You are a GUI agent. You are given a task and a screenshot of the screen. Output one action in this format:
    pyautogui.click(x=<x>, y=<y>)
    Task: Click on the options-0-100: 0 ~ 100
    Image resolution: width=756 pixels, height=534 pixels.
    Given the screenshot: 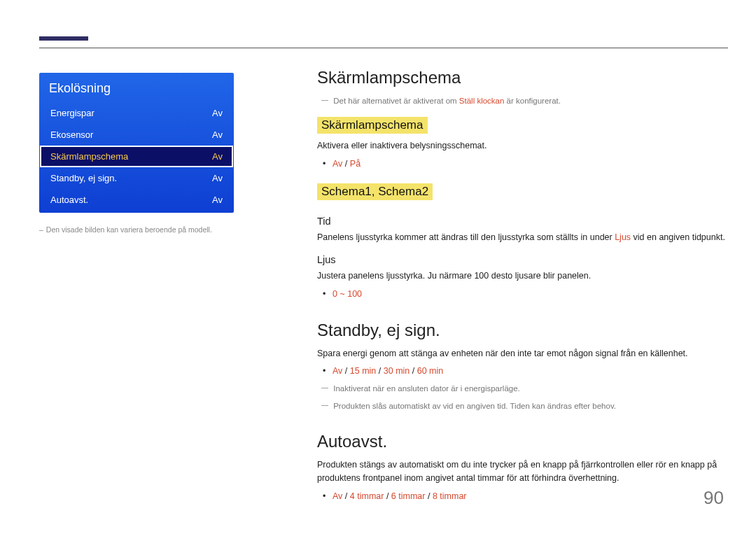 What is the action you would take?
    pyautogui.click(x=521, y=294)
    